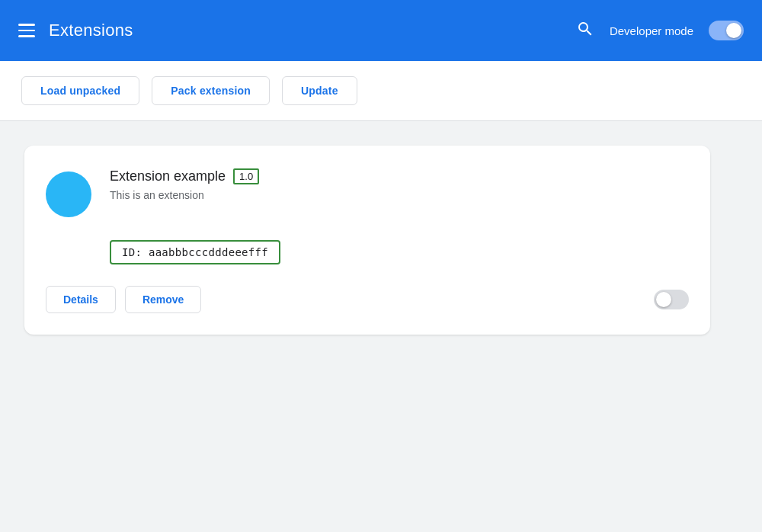  I want to click on page-title: Extensions, so click(91, 30).